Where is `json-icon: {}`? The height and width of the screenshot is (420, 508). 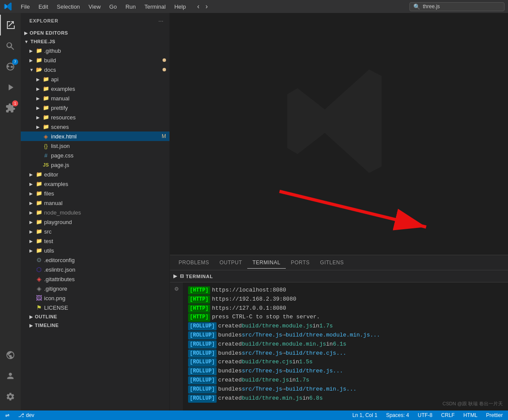 json-icon: {} is located at coordinates (46, 146).